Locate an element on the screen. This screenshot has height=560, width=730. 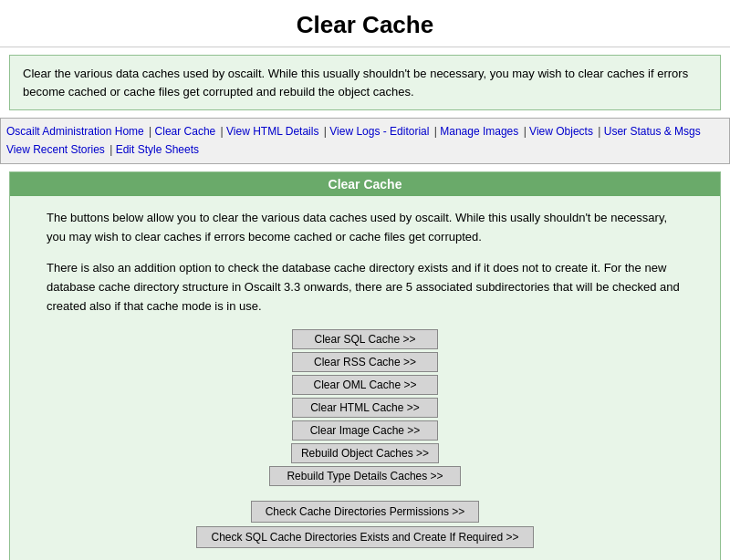
clear-rss-cache-button: Clear RSS Cache >> is located at coordinates (365, 362).